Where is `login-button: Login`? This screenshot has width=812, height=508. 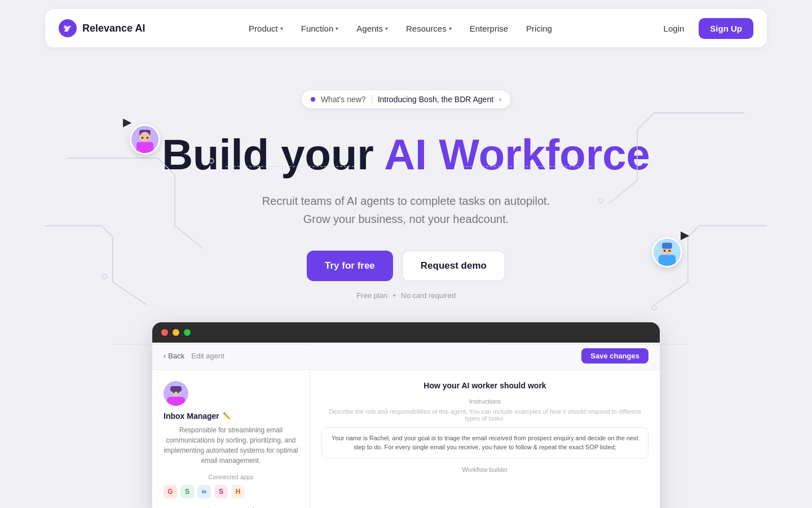 login-button: Login is located at coordinates (674, 28).